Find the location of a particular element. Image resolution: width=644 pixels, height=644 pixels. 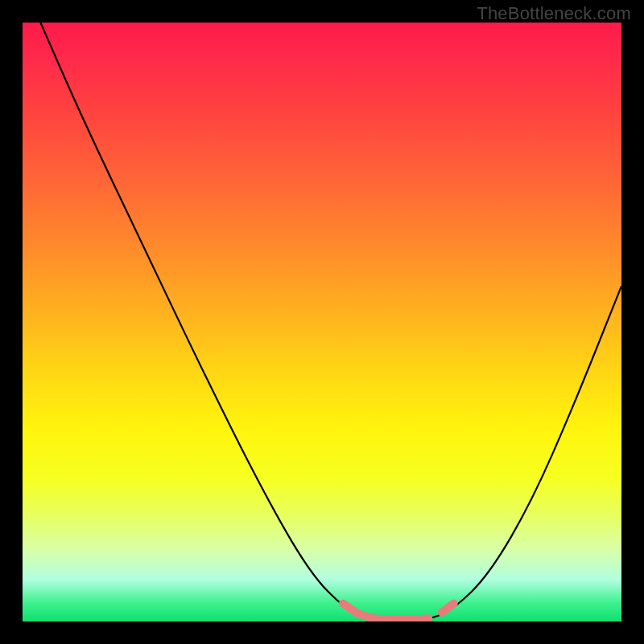

watermark-text: TheBottleneck.com is located at coordinates (554, 14).